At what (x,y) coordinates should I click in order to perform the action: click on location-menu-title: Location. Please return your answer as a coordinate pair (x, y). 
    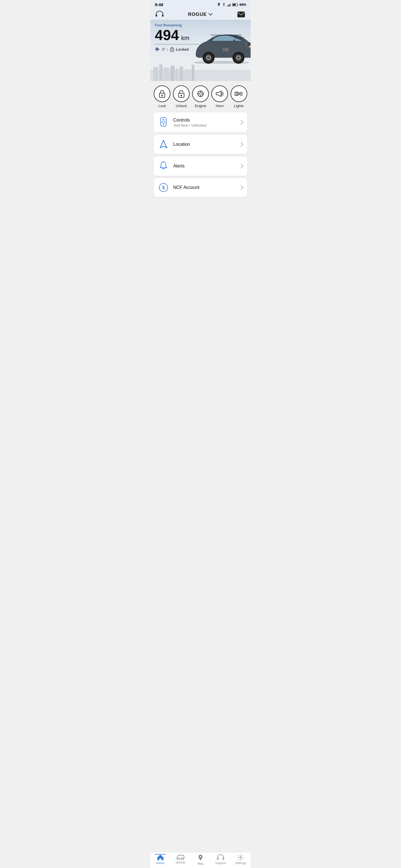
    Looking at the image, I should click on (205, 144).